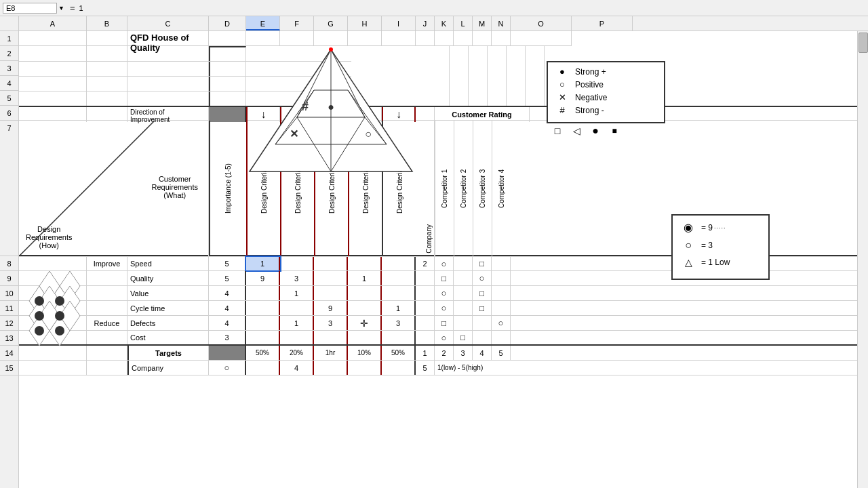 Image resolution: width=868 pixels, height=488 pixels. I want to click on positive-icon: ○, so click(562, 84).